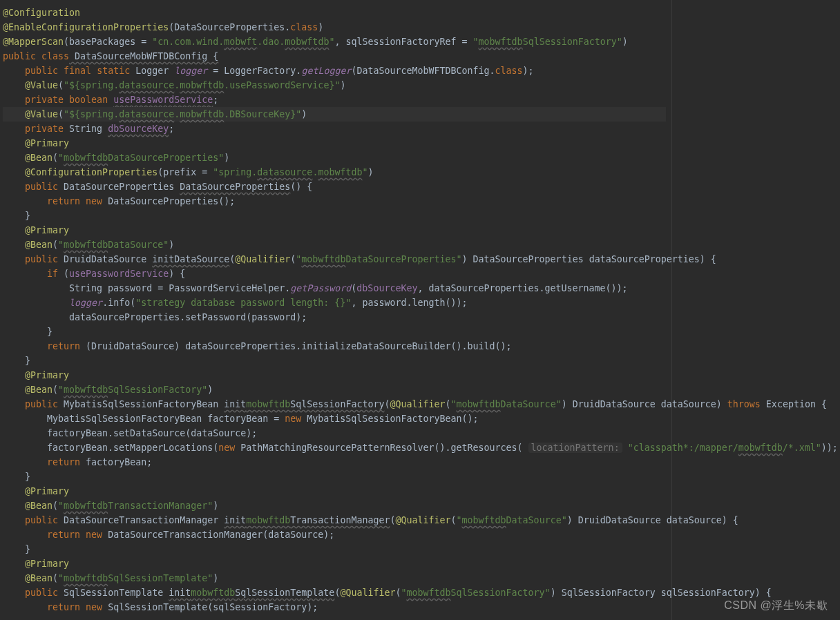  I want to click on code-line: public DruidDataSource initDataSource(@Q…, so click(359, 260).